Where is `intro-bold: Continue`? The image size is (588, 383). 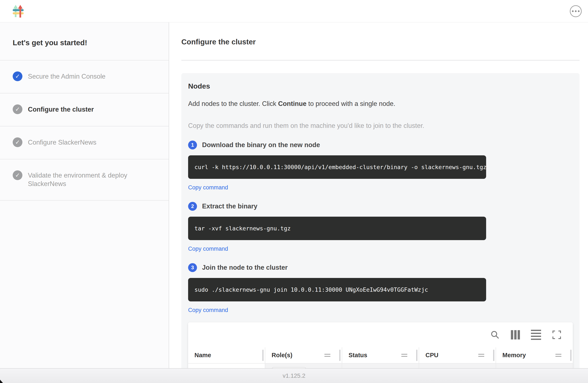
intro-bold: Continue is located at coordinates (292, 104).